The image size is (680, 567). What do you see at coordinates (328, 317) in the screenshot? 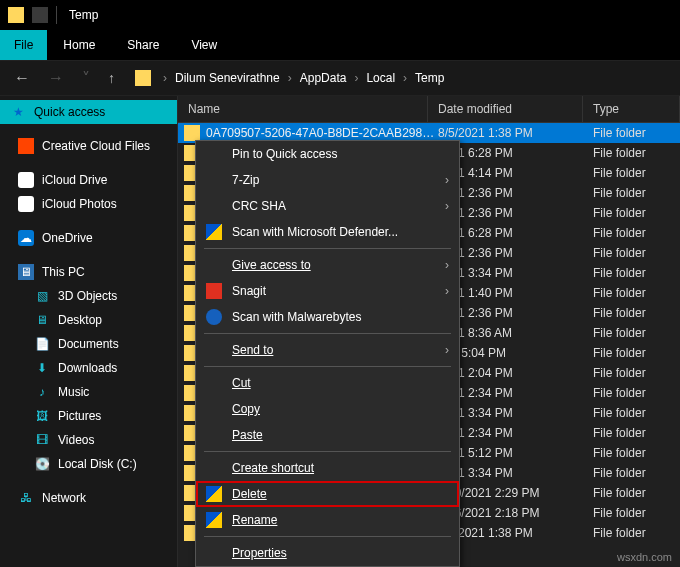
I see `ctx-malwarebytes: Scan with Malwarebytes` at bounding box center [328, 317].